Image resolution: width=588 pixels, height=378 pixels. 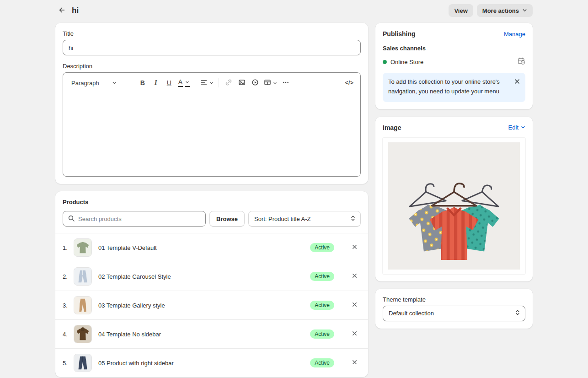 I want to click on product-row: 4. 04 Template No sidebar Active, so click(x=212, y=334).